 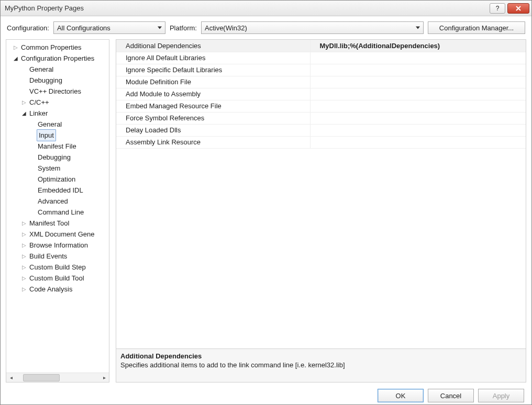 What do you see at coordinates (502, 396) in the screenshot?
I see `apply-label: Apply` at bounding box center [502, 396].